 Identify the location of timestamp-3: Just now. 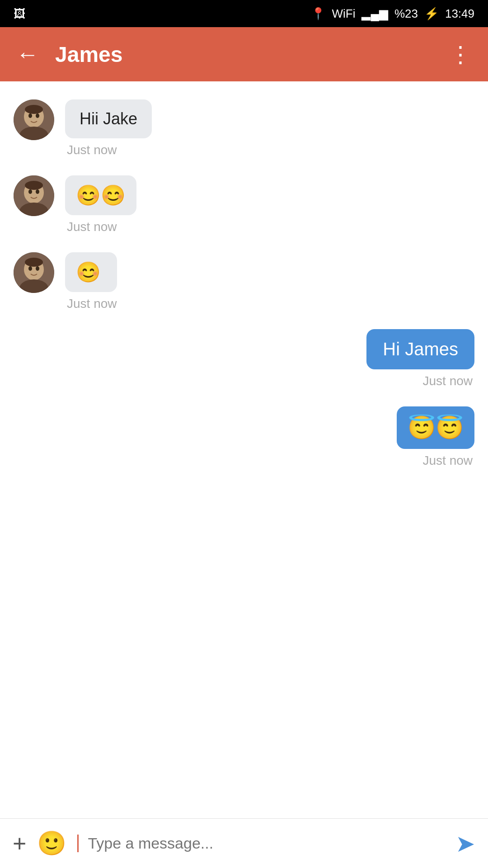
(91, 304).